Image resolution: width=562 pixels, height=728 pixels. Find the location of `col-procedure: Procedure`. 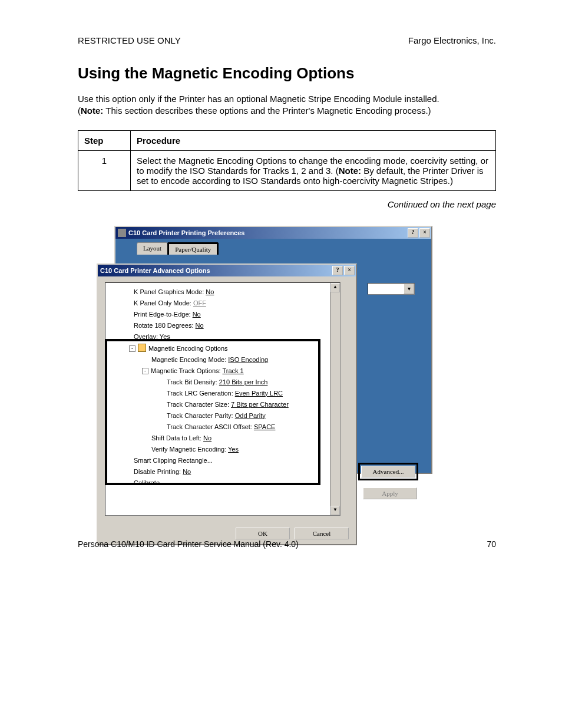

col-procedure: Procedure is located at coordinates (313, 140).